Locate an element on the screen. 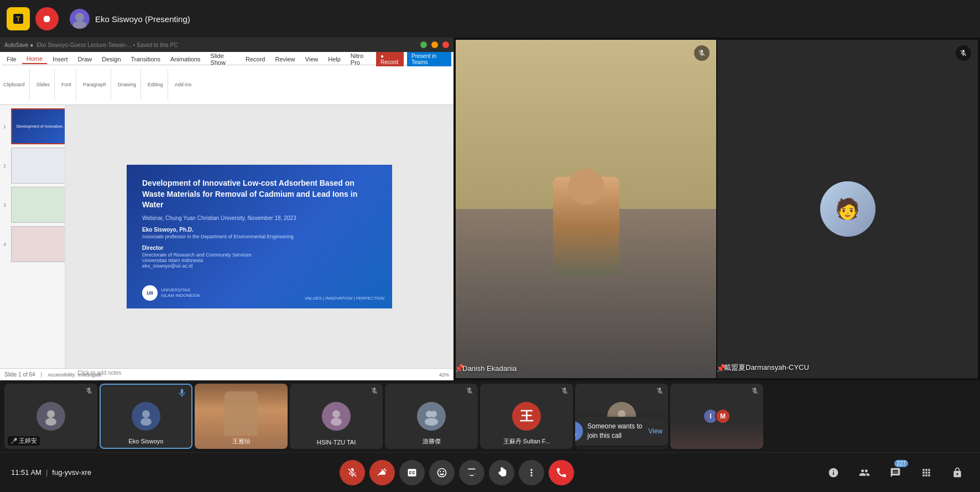 The image size is (980, 492). ppt-autosave: AutoSave ● is located at coordinates (19, 45).